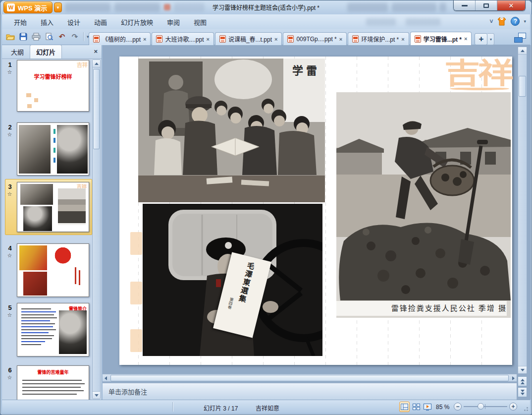 This screenshot has height=415, width=532. Describe the element at coordinates (96, 52) in the screenshot. I see `panel-close-icon: ×` at that location.